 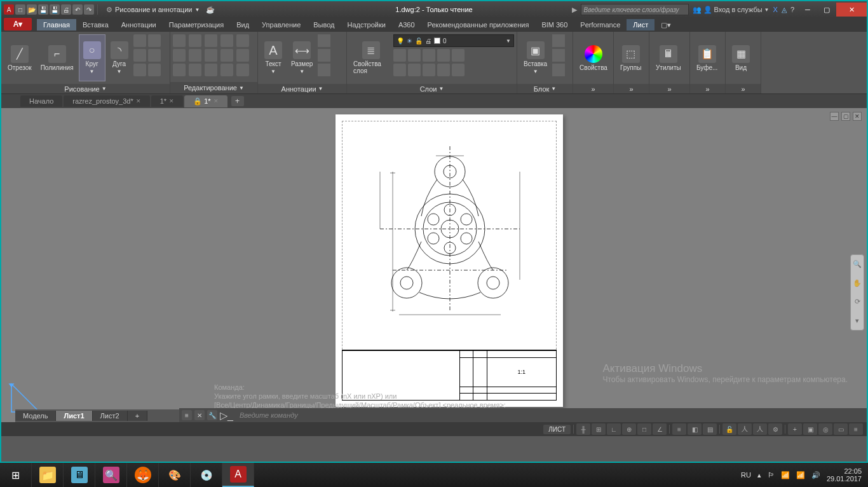 What do you see at coordinates (143, 475) in the screenshot?
I see `firefox-button: 🦊` at bounding box center [143, 475].